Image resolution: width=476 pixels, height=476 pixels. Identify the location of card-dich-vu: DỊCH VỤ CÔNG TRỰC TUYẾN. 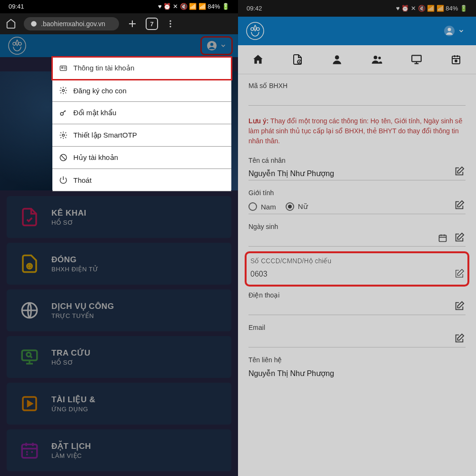
(119, 310).